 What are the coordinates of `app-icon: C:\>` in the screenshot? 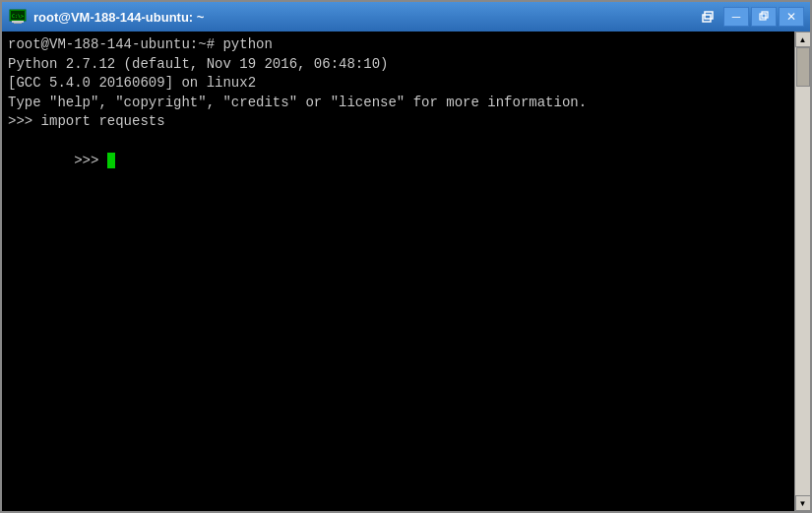 It's located at (18, 17).